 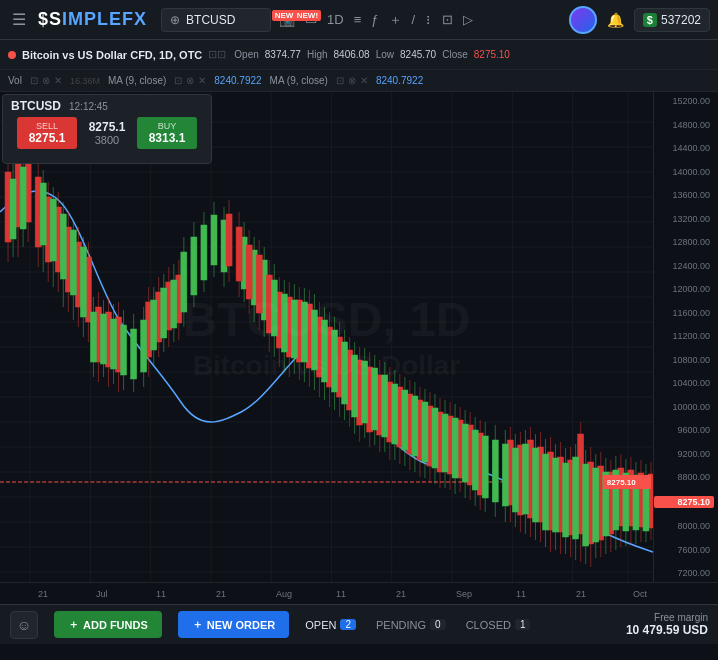 I want to click on price-10800: 10800.00, so click(x=684, y=360).